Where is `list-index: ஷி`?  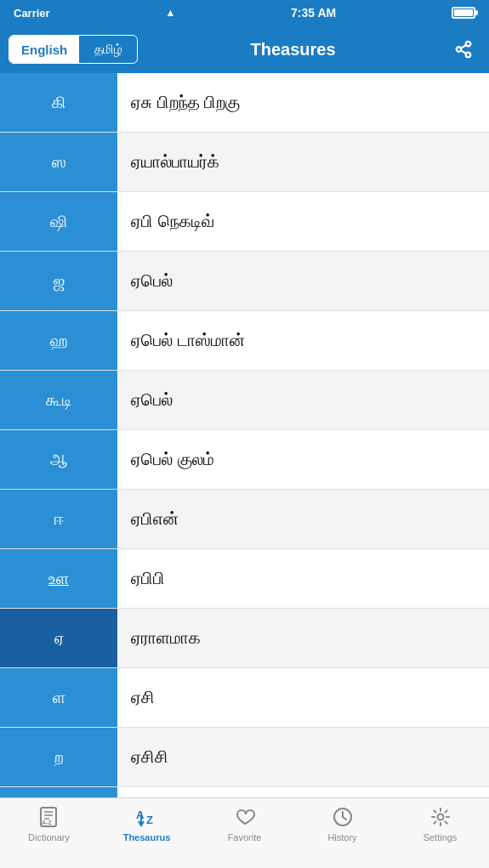
list-index: ஷி is located at coordinates (59, 221).